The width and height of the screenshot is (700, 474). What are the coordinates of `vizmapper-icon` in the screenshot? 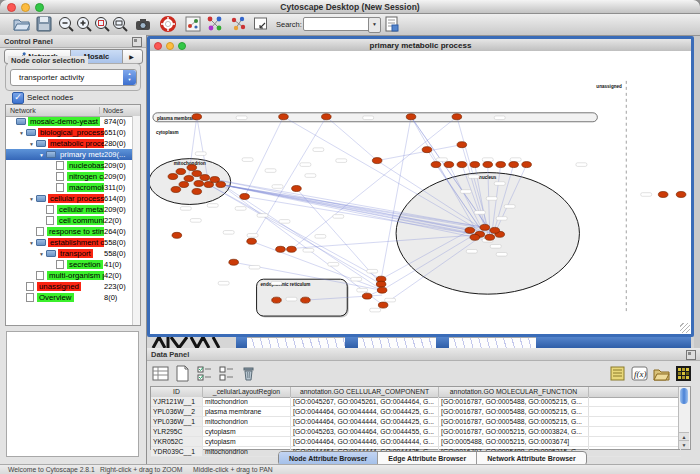 It's located at (215, 24).